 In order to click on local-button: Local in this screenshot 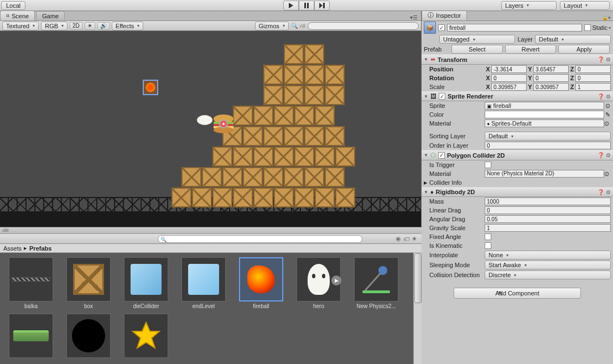, I will do `click(13, 6)`.